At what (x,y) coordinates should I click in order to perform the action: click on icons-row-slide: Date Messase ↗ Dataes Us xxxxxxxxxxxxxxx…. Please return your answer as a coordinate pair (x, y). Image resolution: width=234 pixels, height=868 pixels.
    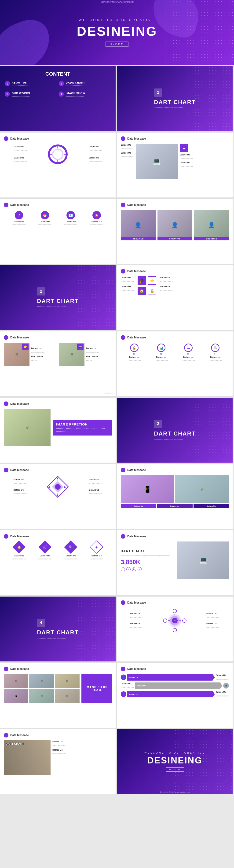
    Looking at the image, I should click on (58, 231).